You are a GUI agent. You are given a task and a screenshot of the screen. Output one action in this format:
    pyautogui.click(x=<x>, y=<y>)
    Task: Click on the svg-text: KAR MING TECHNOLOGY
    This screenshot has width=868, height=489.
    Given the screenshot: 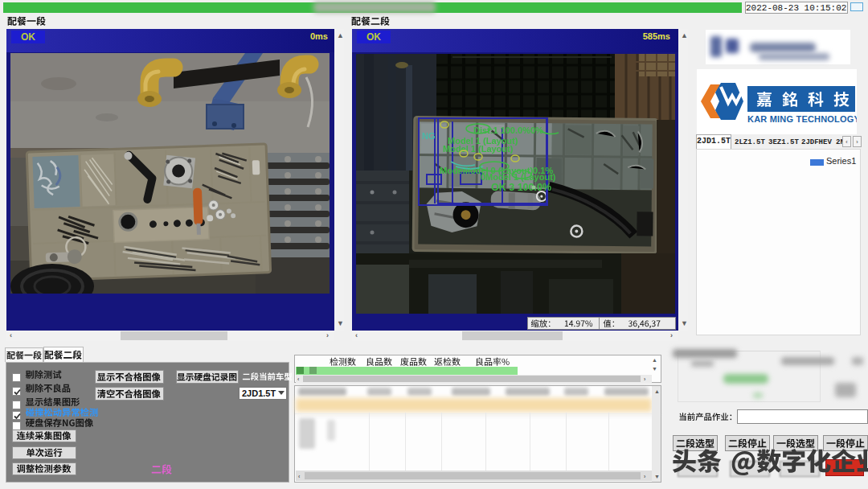 What is the action you would take?
    pyautogui.click(x=802, y=119)
    